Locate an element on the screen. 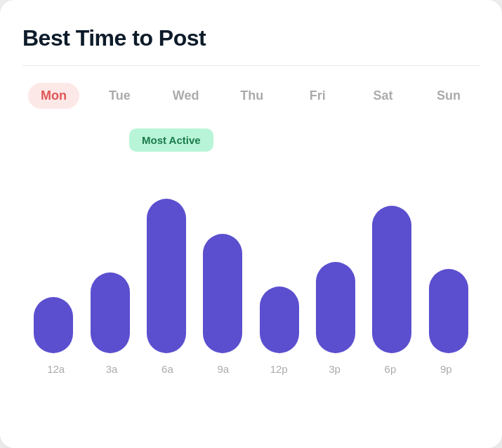  time-label-3a: 3a is located at coordinates (111, 369).